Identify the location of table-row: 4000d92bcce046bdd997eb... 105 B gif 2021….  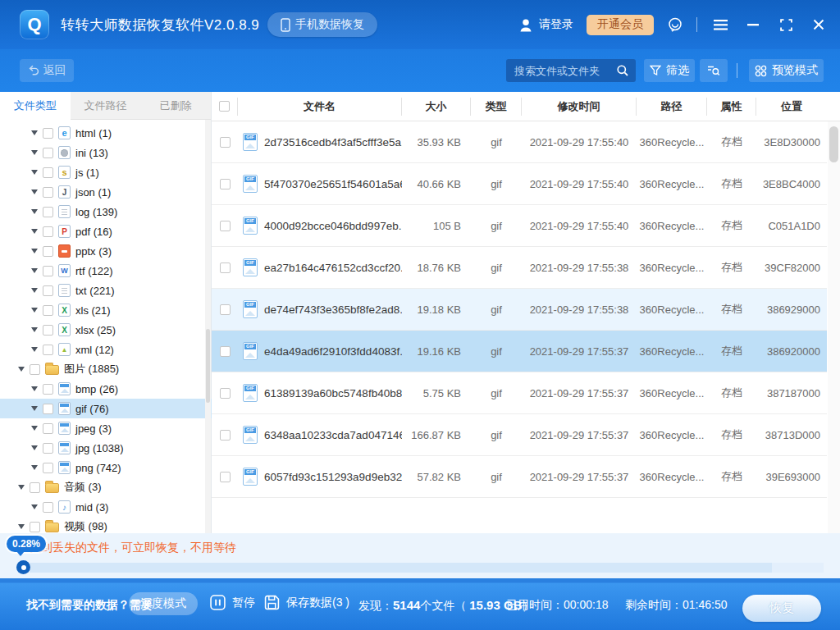
(519, 226).